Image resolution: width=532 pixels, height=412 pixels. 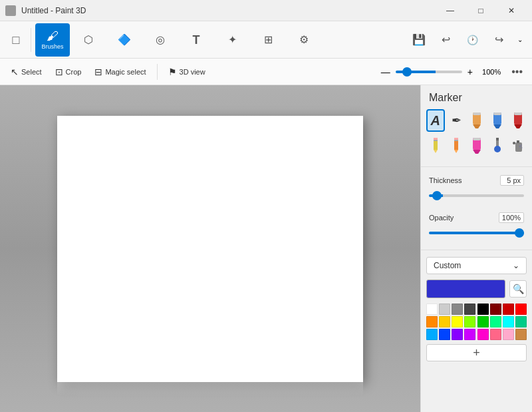 What do you see at coordinates (481, 11) in the screenshot?
I see `window-controls: — □ ✕` at bounding box center [481, 11].